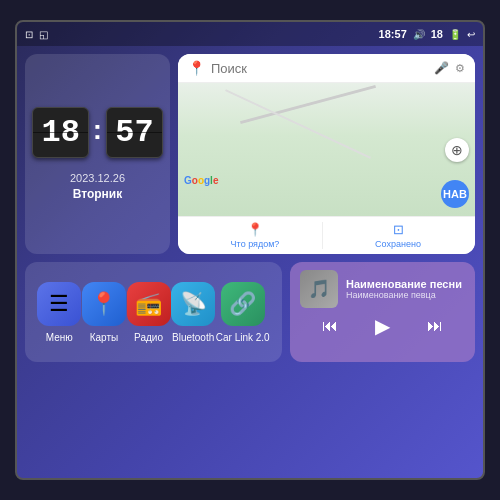 The width and height of the screenshot is (500, 500). What do you see at coordinates (326, 235) in the screenshot?
I see `map-footer: 📍 Что рядом? ⊡ Сохранено` at bounding box center [326, 235].